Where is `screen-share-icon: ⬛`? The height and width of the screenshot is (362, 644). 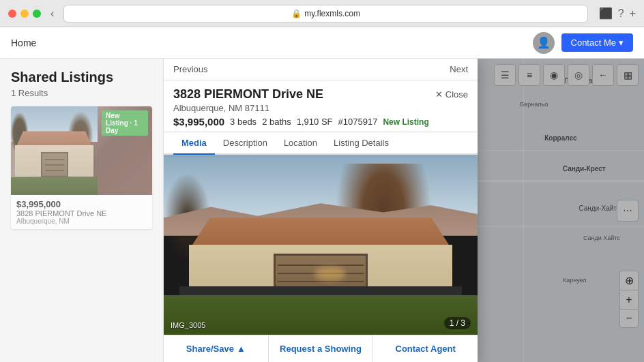 screen-share-icon: ⬛ is located at coordinates (606, 14).